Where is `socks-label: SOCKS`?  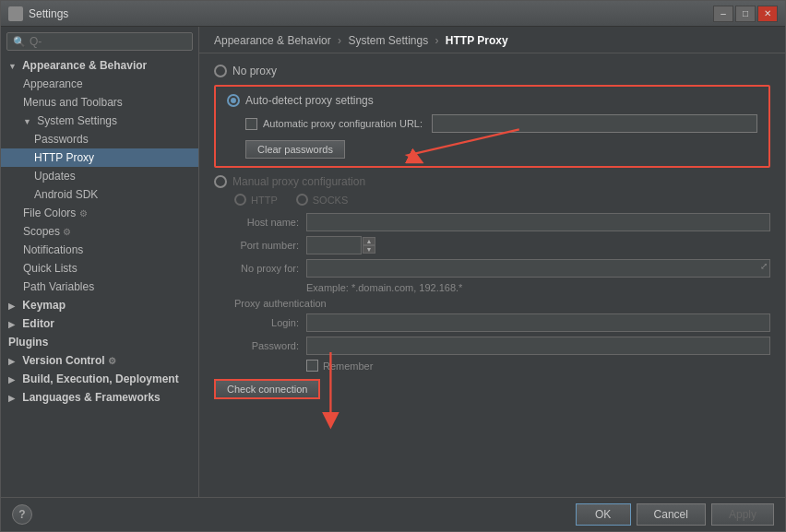 socks-label: SOCKS is located at coordinates (330, 200).